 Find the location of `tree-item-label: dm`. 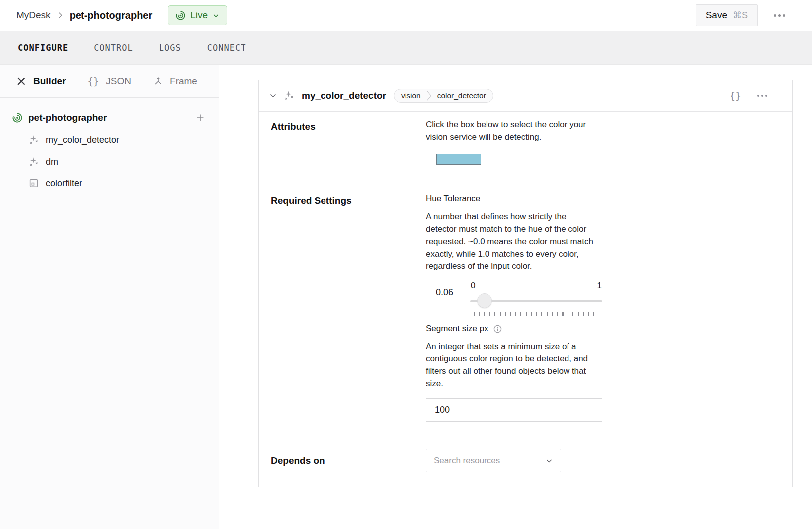

tree-item-label: dm is located at coordinates (52, 162).